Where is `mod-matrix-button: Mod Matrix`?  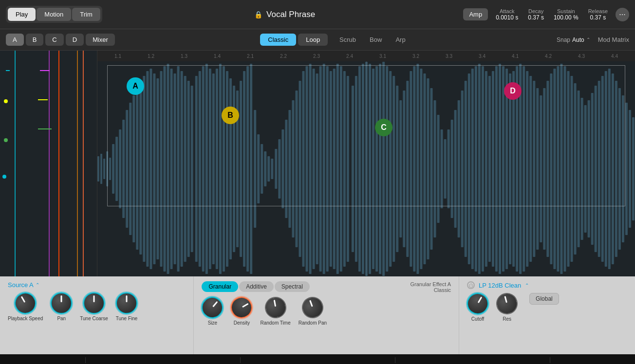 mod-matrix-button: Mod Matrix is located at coordinates (614, 40).